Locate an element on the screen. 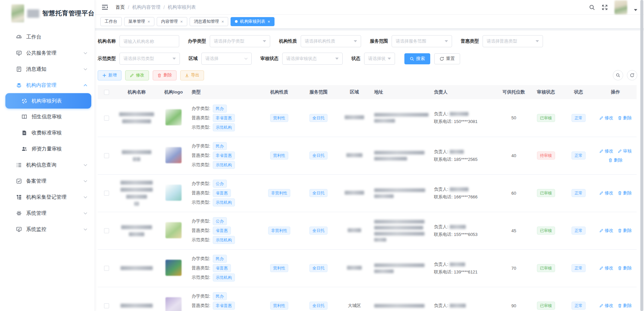 Image resolution: width=644 pixels, height=311 pixels. export-button: 导出 is located at coordinates (192, 75).